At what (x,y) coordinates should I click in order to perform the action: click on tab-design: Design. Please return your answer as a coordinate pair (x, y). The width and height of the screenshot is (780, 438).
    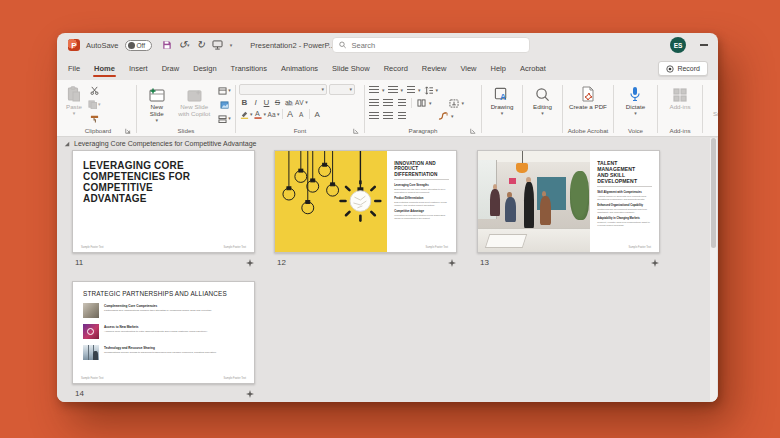
    Looking at the image, I should click on (204, 69).